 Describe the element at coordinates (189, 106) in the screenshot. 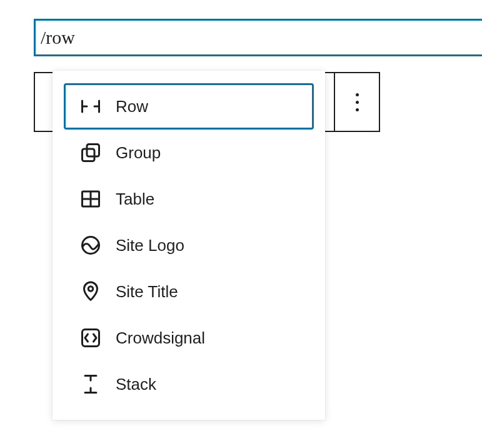

I see `dropdown-item-row: Row` at that location.